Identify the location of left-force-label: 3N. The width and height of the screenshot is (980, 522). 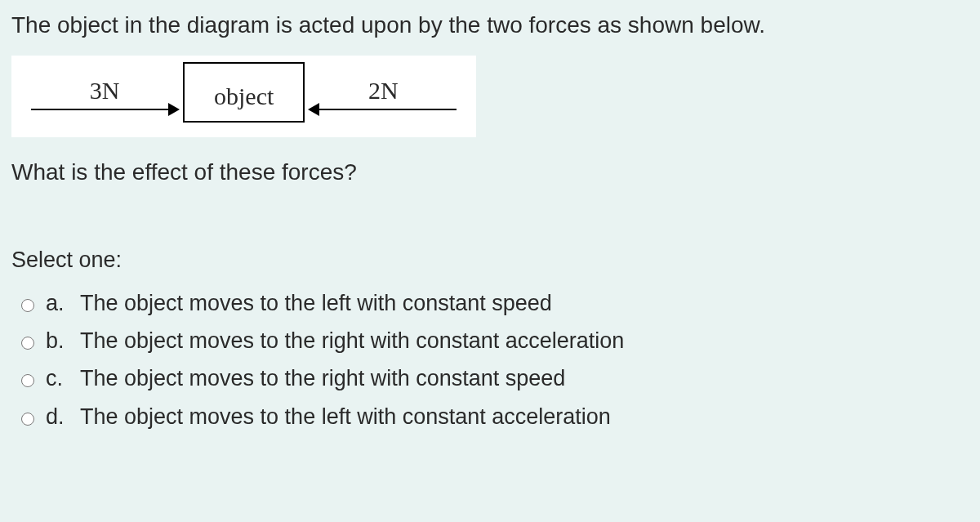
(105, 91).